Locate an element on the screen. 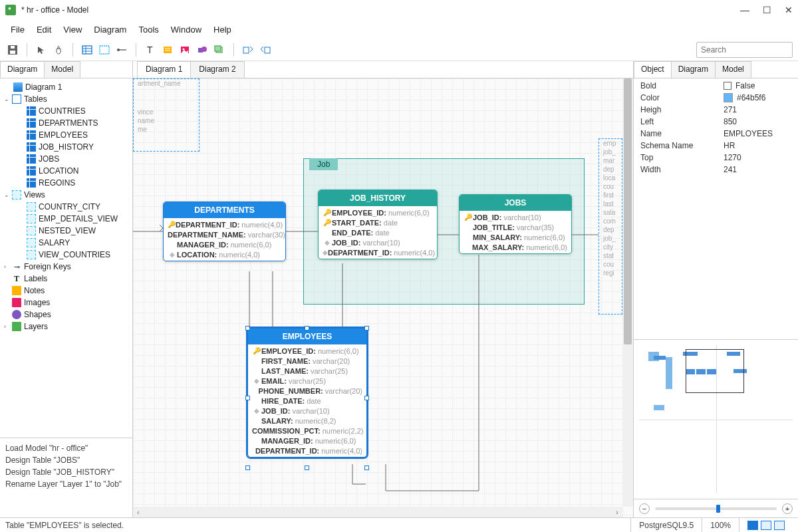  column-row: FIRST_NAME: varchar(20) is located at coordinates (307, 360).